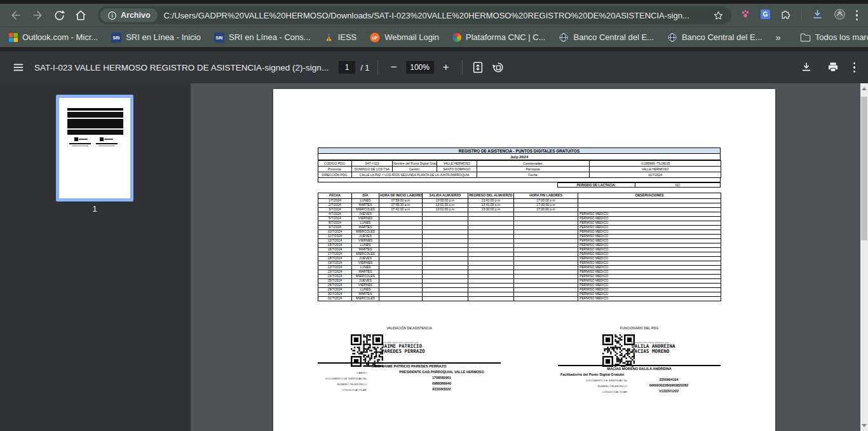 The image size is (868, 431). Describe the element at coordinates (442, 389) in the screenshot. I see `dactilar-value-left: E2333I3222` at that location.